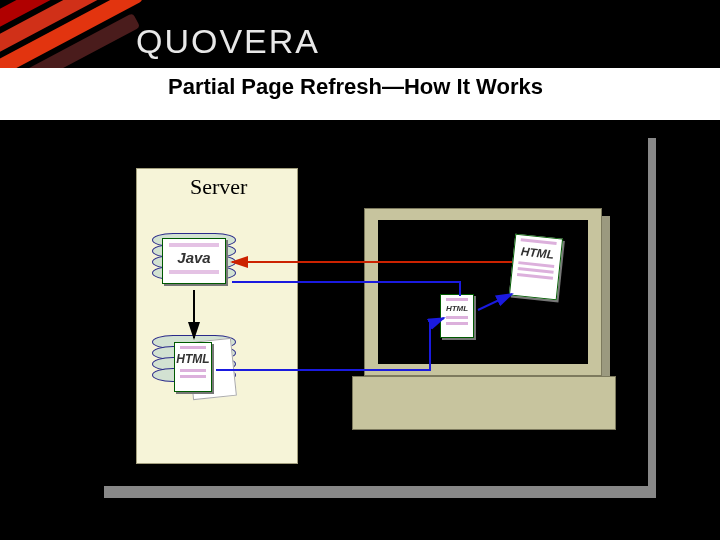 Image resolution: width=720 pixels, height=540 pixels. What do you see at coordinates (228, 42) in the screenshot?
I see `brand-wordmark: QUOVERA` at bounding box center [228, 42].